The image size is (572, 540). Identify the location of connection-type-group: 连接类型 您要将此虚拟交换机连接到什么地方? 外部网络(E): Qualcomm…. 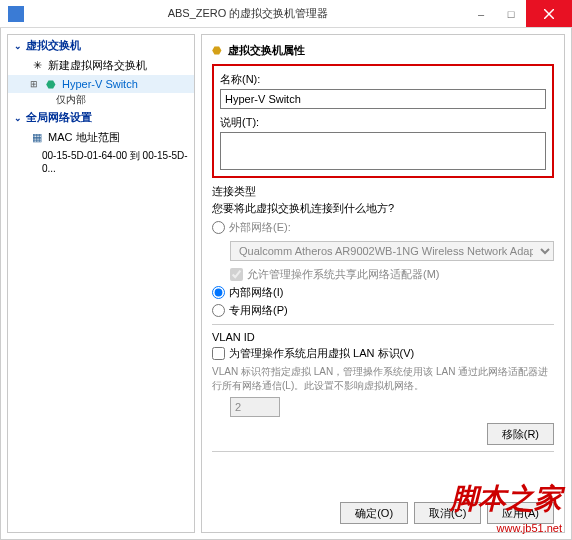
(383, 251).